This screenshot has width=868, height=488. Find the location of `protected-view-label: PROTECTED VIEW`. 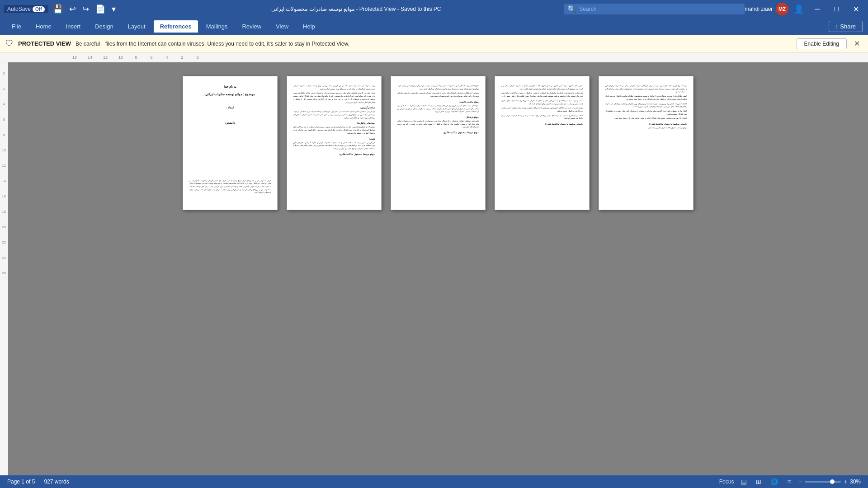

protected-view-label: PROTECTED VIEW is located at coordinates (44, 43).